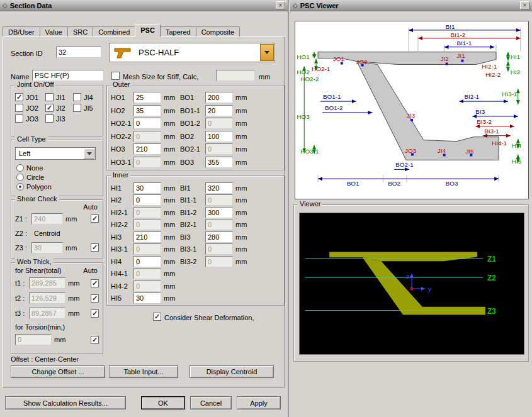  Describe the element at coordinates (54, 31) in the screenshot. I see `tab-value: Value` at that location.